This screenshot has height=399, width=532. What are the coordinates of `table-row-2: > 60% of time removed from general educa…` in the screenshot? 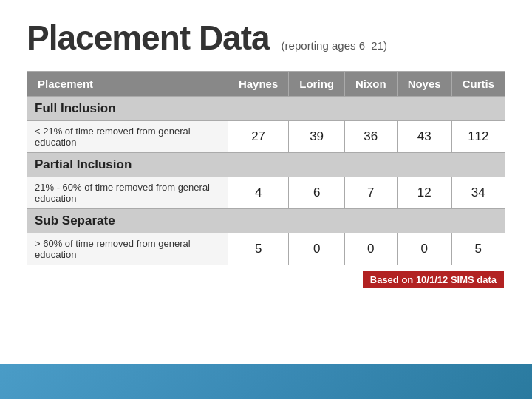 It's located at (266, 250).